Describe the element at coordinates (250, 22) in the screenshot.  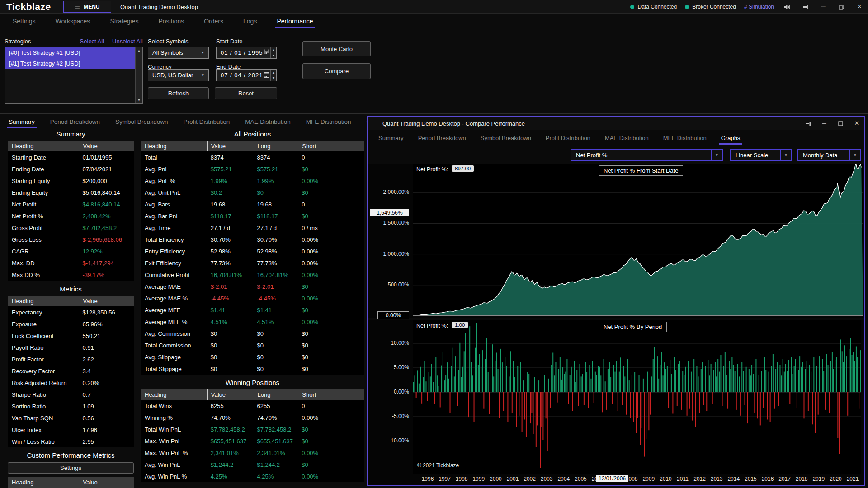
I see `tab-logs: Logs` at that location.